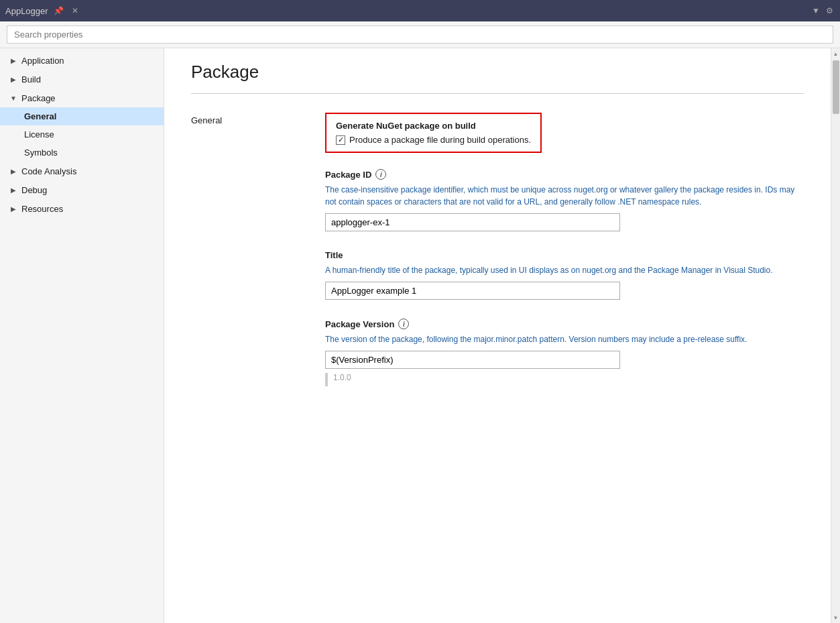 This screenshot has height=623, width=840. What do you see at coordinates (836, 54) in the screenshot?
I see `scrollbar-up-button: ▲` at bounding box center [836, 54].